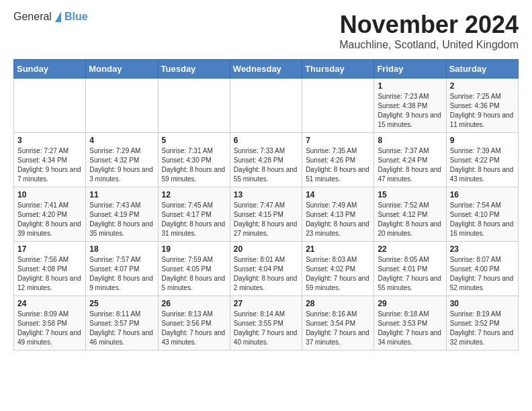 This screenshot has width=532, height=411. I want to click on day-info: Sunrise: 7:23 AM Sunset: 4:38 PM Dayligh…, so click(410, 111).